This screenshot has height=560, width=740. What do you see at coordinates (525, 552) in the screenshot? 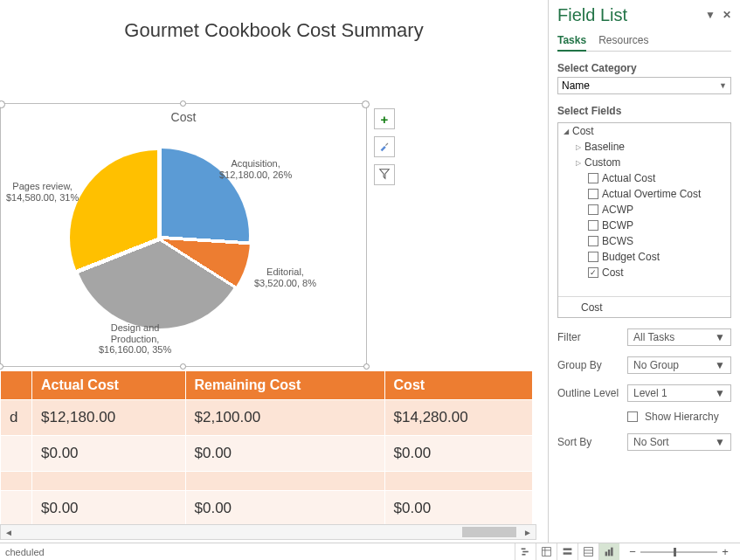
I see `view-gantt-button` at bounding box center [525, 552].